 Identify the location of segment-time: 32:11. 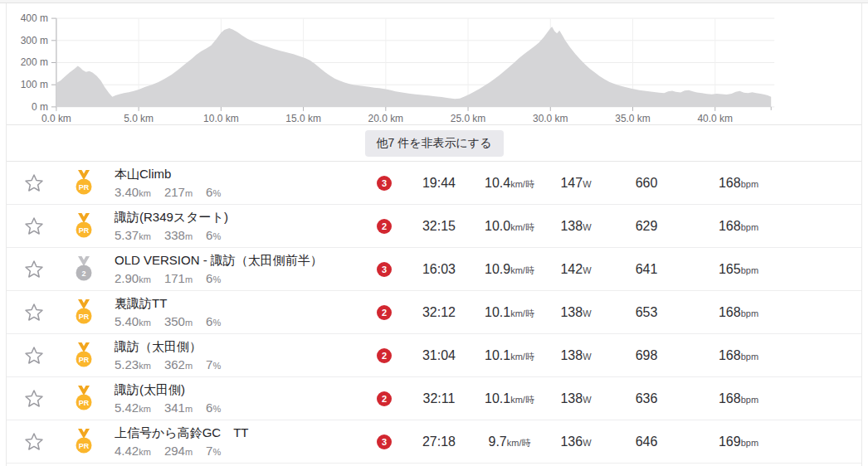
(439, 399).